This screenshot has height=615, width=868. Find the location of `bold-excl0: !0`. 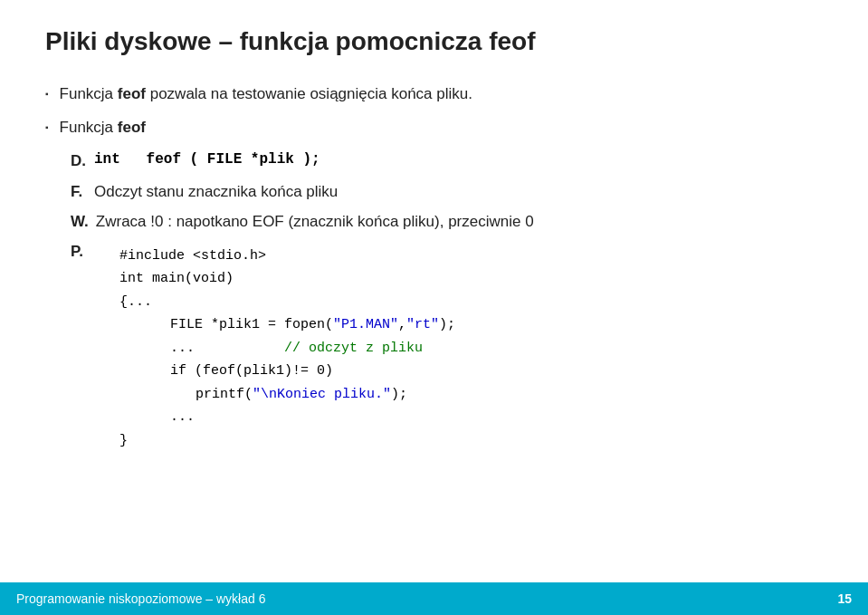

bold-excl0: !0 is located at coordinates (157, 221).